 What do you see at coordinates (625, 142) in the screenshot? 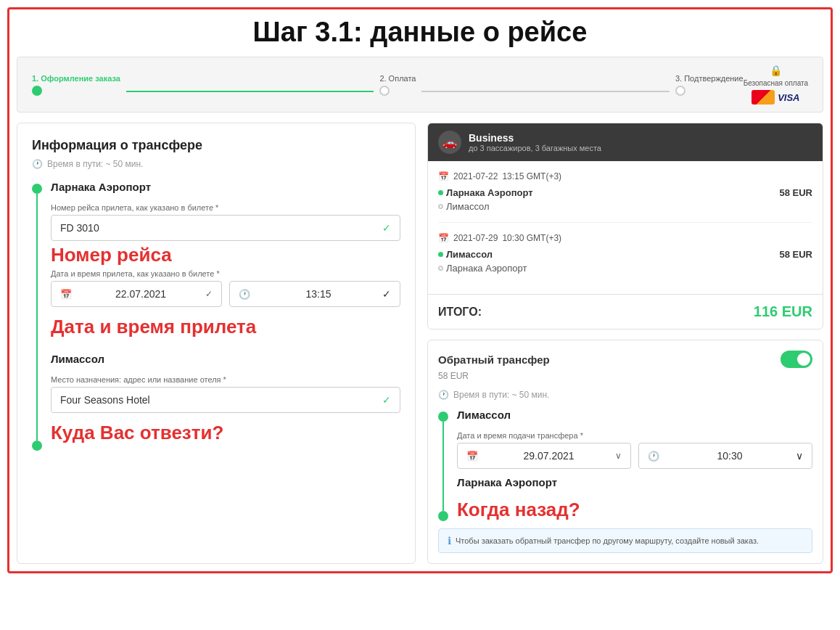
I see `summary-header: 🚗 Business до 3 пассажиров, 3 багажных м…` at bounding box center [625, 142].